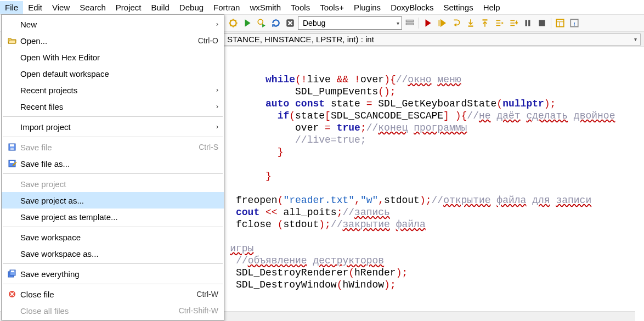  Describe the element at coordinates (113, 90) in the screenshot. I see `file-menu-recent-projects: Recent projects›` at that location.